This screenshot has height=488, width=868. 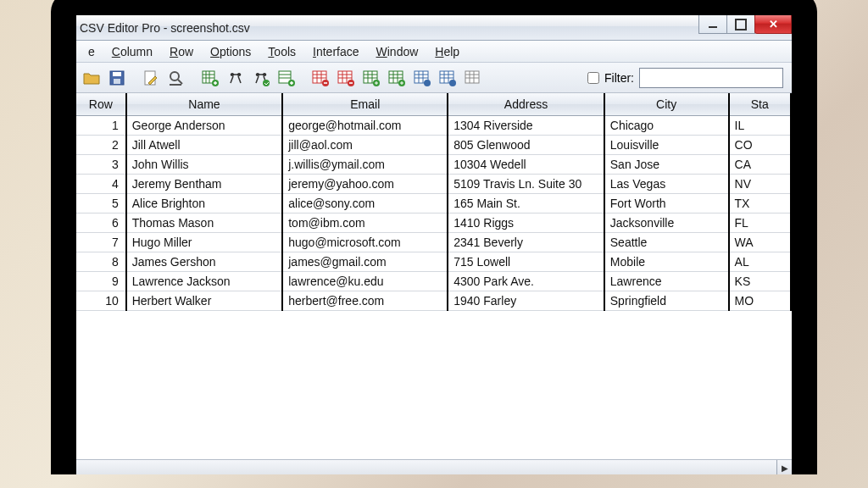 I want to click on cell-state: WA, so click(x=760, y=242).